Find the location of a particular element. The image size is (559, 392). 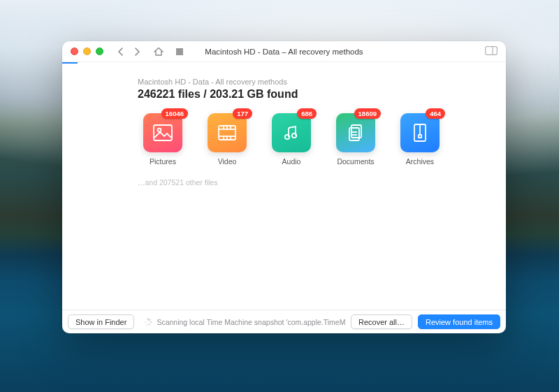

maximize-icon is located at coordinates (99, 52).